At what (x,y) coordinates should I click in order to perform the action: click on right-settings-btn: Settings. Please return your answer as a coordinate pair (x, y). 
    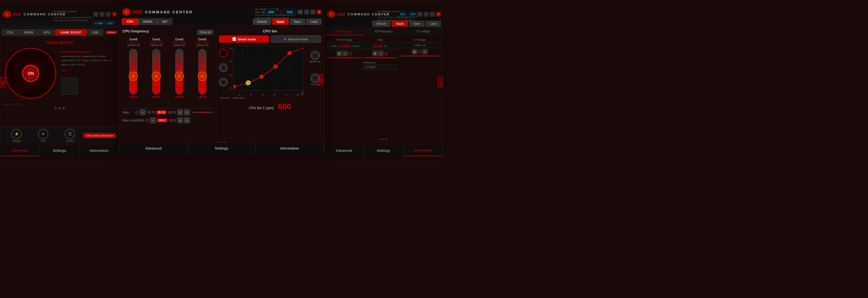
    Looking at the image, I should click on (383, 150).